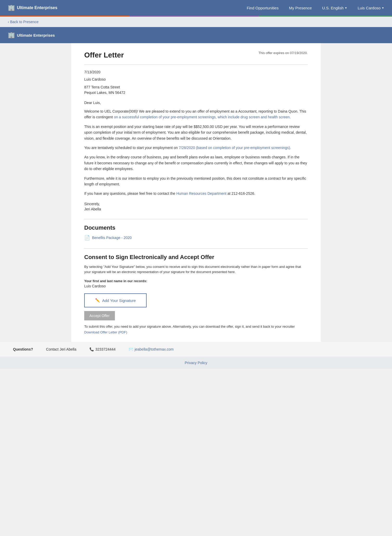  Describe the element at coordinates (196, 286) in the screenshot. I see `consent-name-value: Luis Cardoso` at that location.